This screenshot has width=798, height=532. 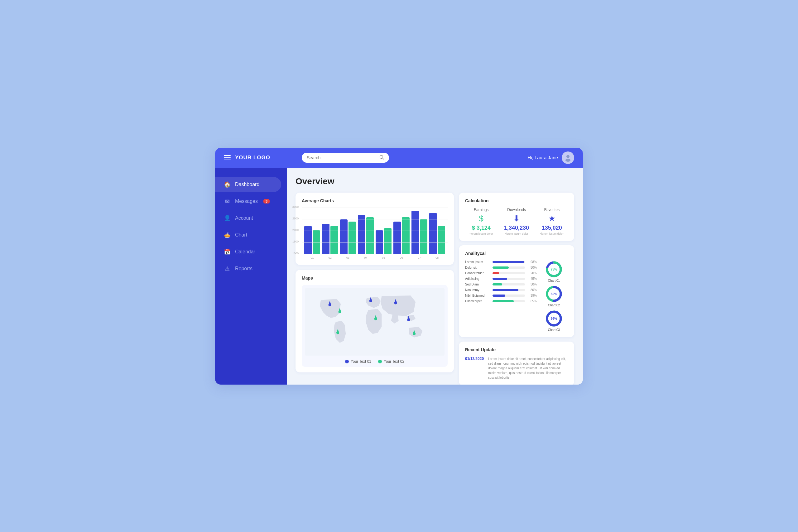 What do you see at coordinates (516, 291) in the screenshot?
I see `analytical-card: Analitycal Lorem ipsum 98% Dolor sit 50%…` at bounding box center [516, 291].